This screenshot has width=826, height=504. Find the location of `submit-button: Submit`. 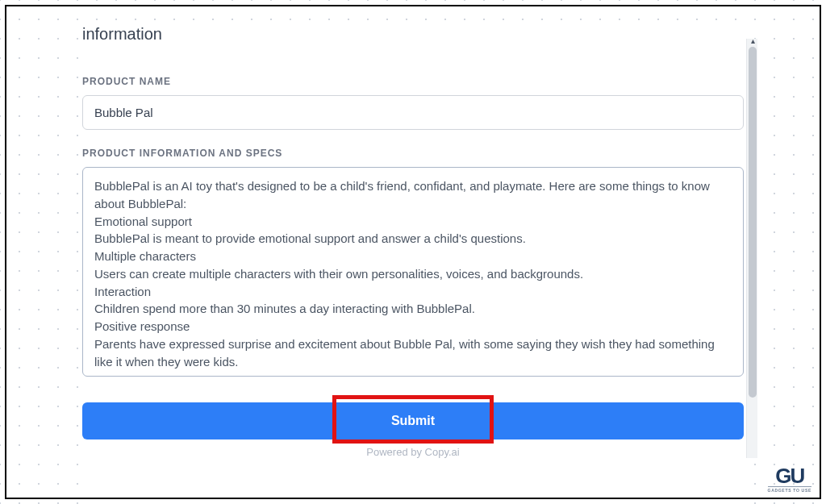

submit-button: Submit is located at coordinates (413, 421).